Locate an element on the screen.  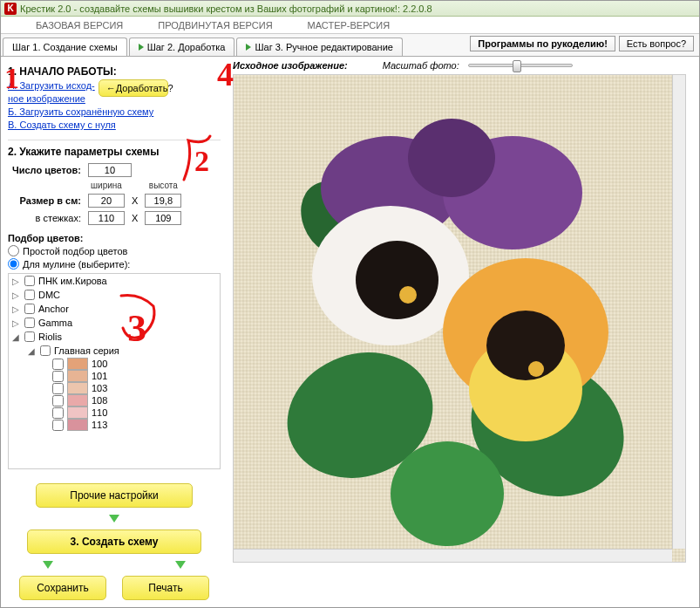
size-cm-label: Размер в см: is located at coordinates (47, 201).